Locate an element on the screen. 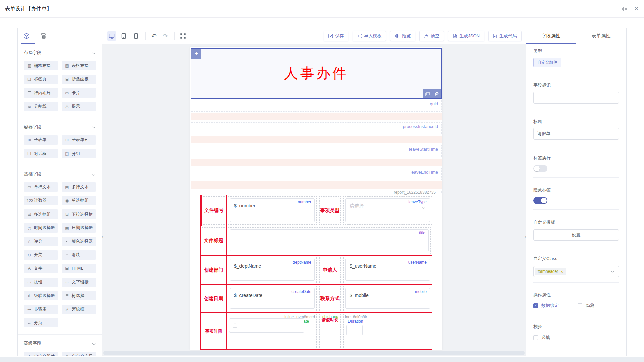 The width and height of the screenshot is (644, 362). label-wrap-toggle is located at coordinates (540, 168).